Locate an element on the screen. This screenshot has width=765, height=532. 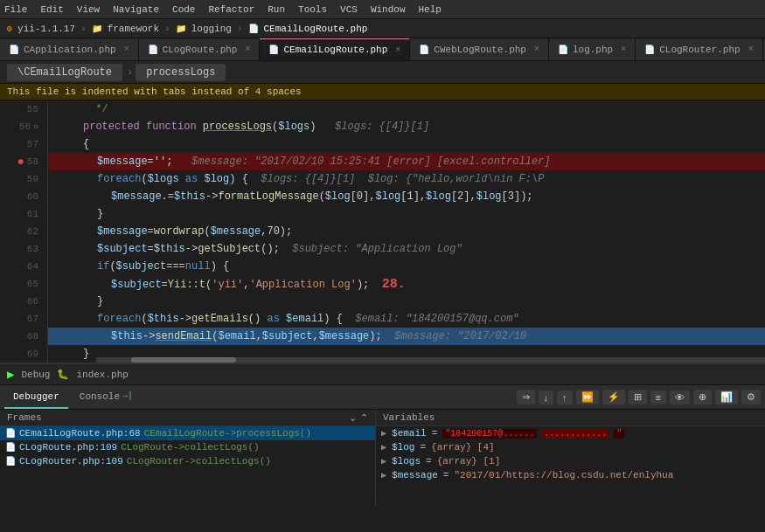
frames-collapse-btn: ⌄ is located at coordinates (353, 418).